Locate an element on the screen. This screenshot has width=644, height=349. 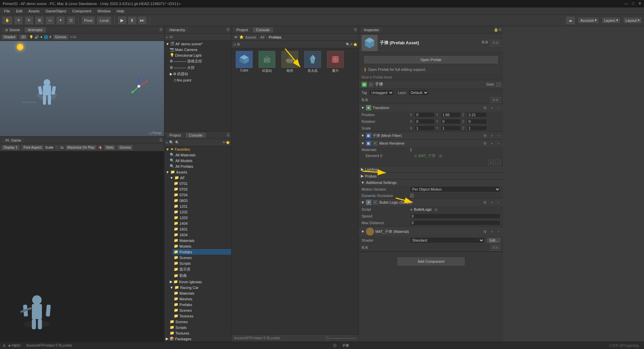
transform-header: ▼ ⊕ Transform ⚙ + − is located at coordinates (431, 108).